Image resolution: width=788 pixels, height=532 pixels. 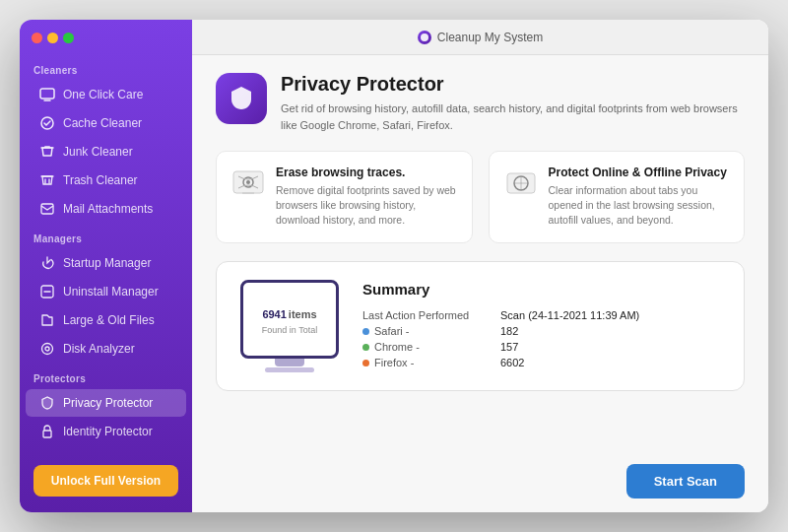 What do you see at coordinates (47, 432) in the screenshot?
I see `identity-protector-icon` at bounding box center [47, 432].